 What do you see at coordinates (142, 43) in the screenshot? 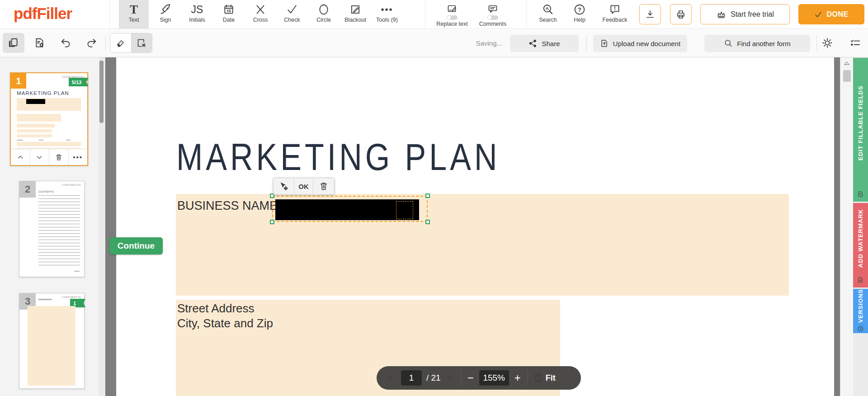
I see `clear-selection-button` at bounding box center [142, 43].